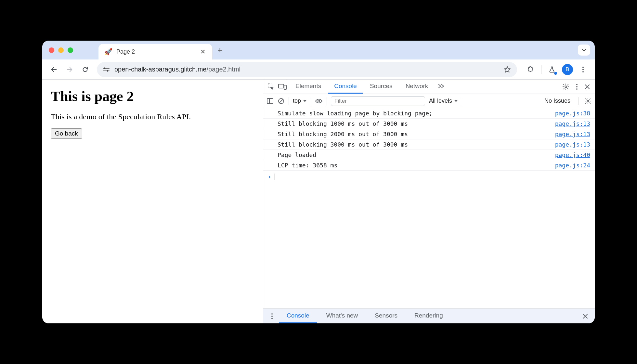 The width and height of the screenshot is (637, 364). Describe the element at coordinates (272, 316) in the screenshot. I see `drawer-menu-button` at that location.